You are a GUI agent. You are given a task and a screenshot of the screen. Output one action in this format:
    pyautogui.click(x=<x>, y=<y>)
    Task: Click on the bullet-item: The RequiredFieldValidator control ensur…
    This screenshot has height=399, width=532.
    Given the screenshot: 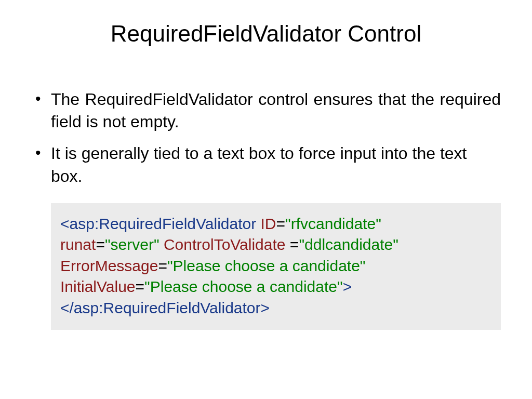 What is the action you would take?
    pyautogui.click(x=266, y=111)
    